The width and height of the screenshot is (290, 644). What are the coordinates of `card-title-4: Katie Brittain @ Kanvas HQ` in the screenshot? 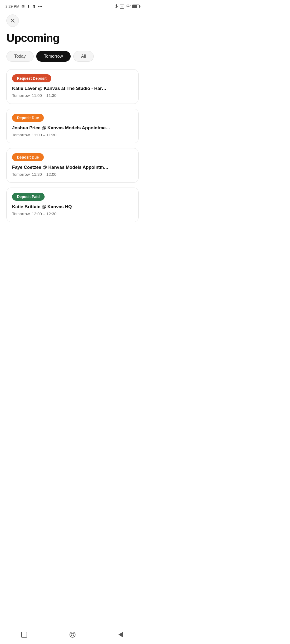 It's located at (73, 207).